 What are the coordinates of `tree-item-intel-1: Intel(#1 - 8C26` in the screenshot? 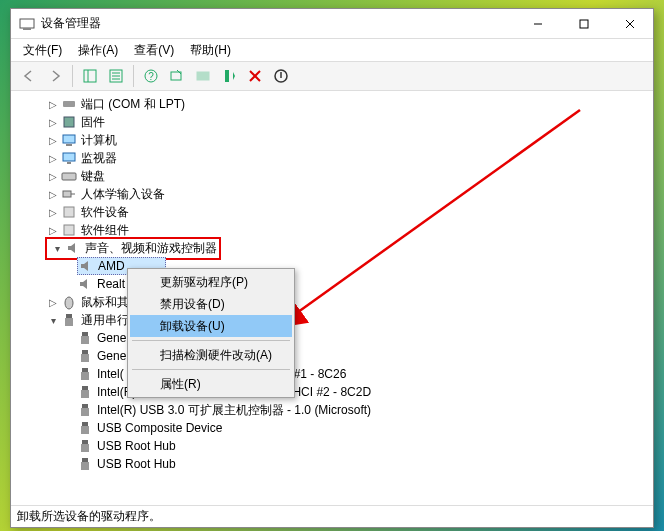 It's located at (332, 374).